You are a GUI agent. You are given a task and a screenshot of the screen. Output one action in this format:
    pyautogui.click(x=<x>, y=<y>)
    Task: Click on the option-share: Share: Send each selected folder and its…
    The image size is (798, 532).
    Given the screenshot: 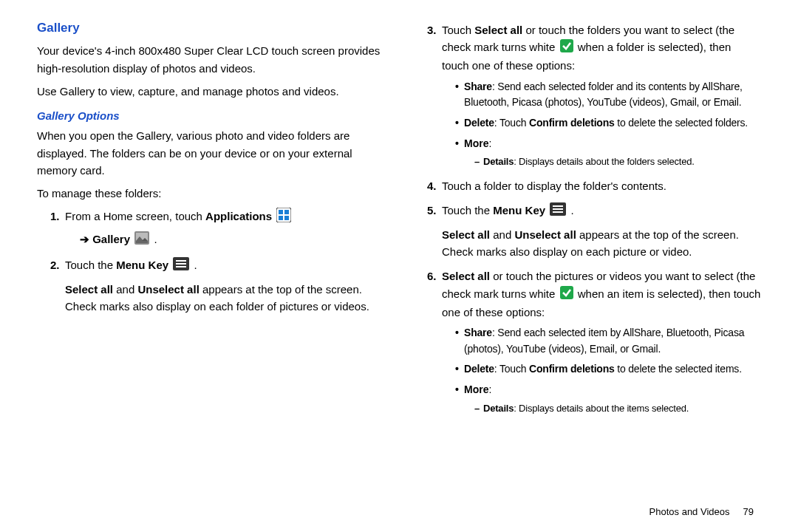 What is the action you would take?
    pyautogui.click(x=608, y=95)
    